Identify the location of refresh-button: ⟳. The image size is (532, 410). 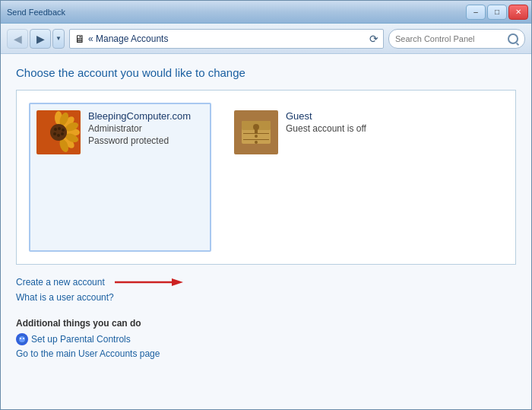
(374, 39).